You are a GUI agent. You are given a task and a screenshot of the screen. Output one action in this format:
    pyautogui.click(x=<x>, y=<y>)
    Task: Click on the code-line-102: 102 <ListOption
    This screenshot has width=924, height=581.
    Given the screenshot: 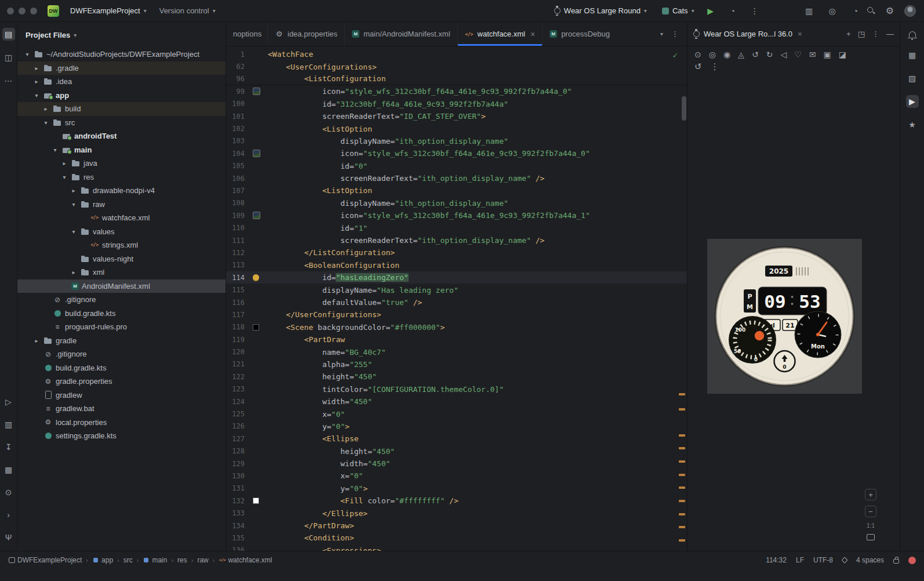 What is the action you would take?
    pyautogui.click(x=457, y=129)
    